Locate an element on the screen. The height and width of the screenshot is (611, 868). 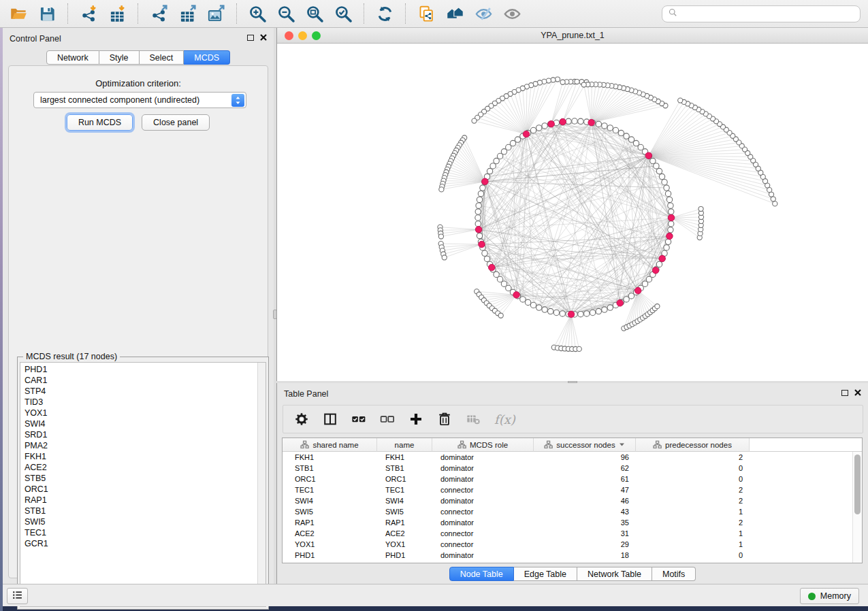
panel-list-button is located at coordinates (18, 596).